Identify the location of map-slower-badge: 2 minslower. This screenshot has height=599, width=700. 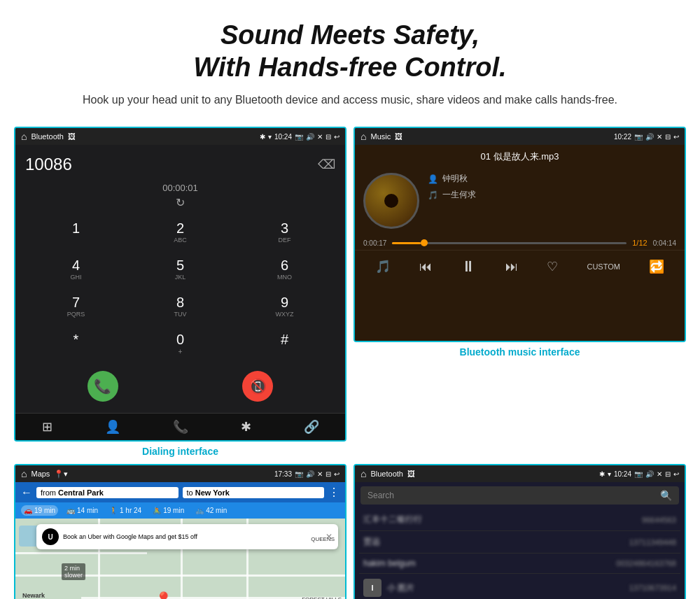
(74, 572).